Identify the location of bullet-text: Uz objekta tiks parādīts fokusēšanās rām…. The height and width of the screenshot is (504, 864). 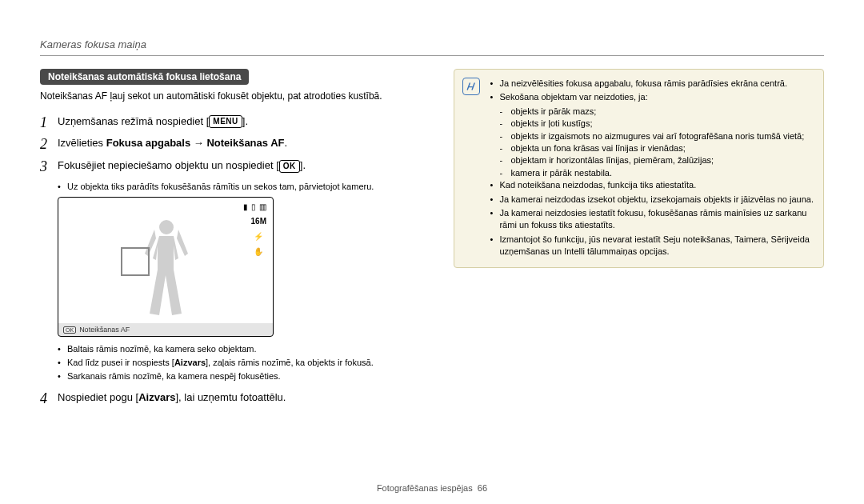
(221, 187).